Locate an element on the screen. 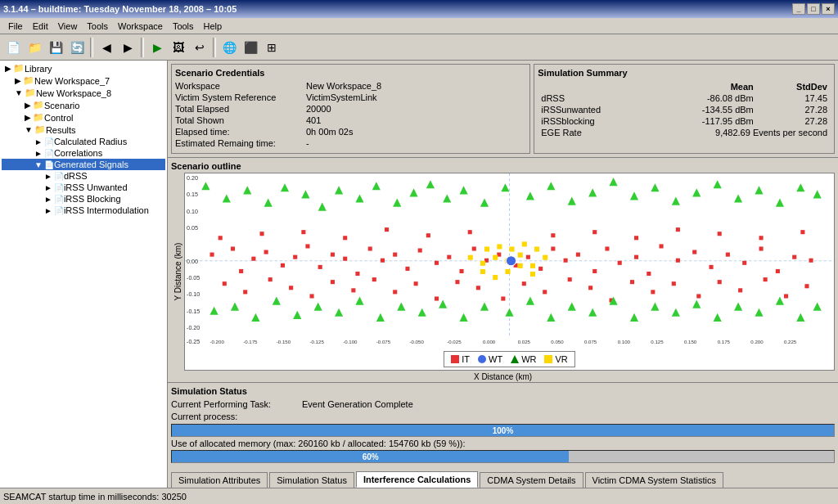  sidebar-item-control: ▶ 📁 Control is located at coordinates (83, 118).